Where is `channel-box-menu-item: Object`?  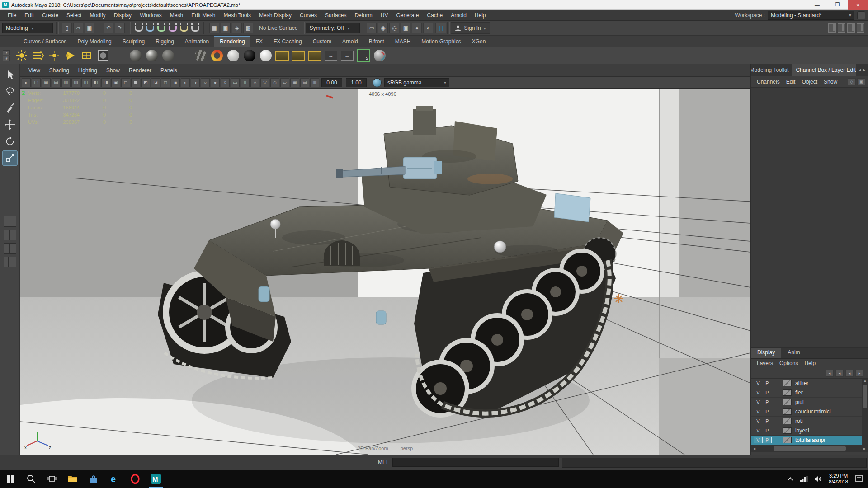
channel-box-menu-item: Object is located at coordinates (809, 82).